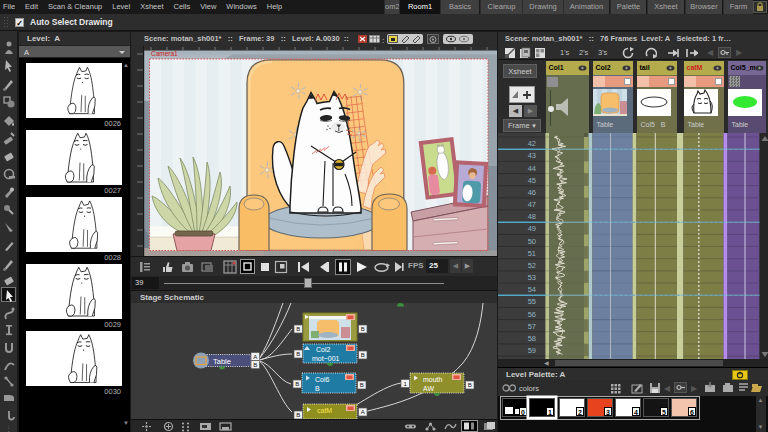  I want to click on svg-text: 48, so click(532, 216).